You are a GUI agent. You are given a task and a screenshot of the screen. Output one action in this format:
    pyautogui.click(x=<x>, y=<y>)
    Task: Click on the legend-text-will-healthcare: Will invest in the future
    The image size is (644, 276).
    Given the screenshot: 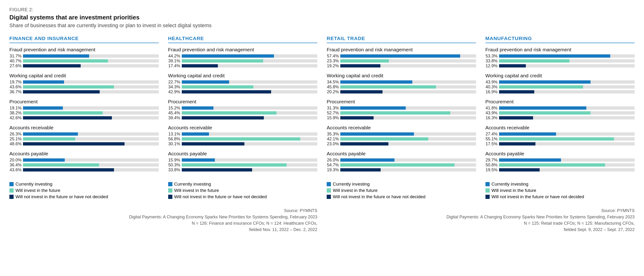 What is the action you would take?
    pyautogui.click(x=196, y=190)
    